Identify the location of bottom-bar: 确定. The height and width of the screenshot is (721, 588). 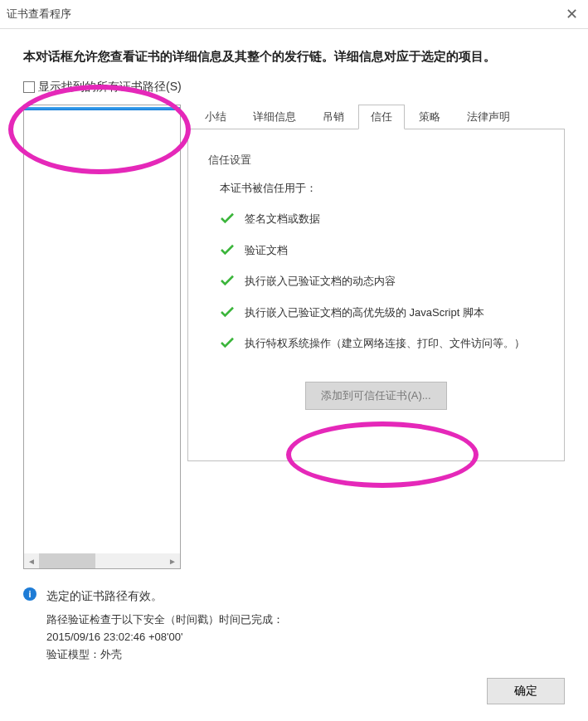
(526, 691).